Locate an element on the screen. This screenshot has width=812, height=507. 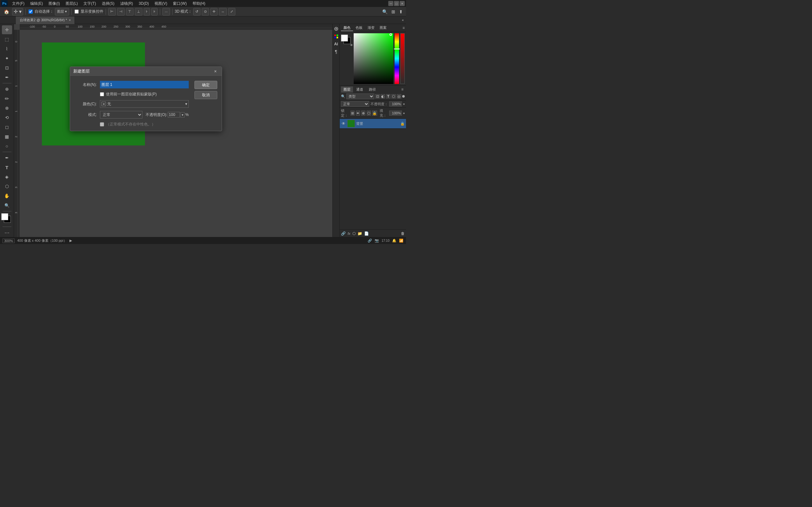
blend-mode-select: 正常 is located at coordinates (355, 104).